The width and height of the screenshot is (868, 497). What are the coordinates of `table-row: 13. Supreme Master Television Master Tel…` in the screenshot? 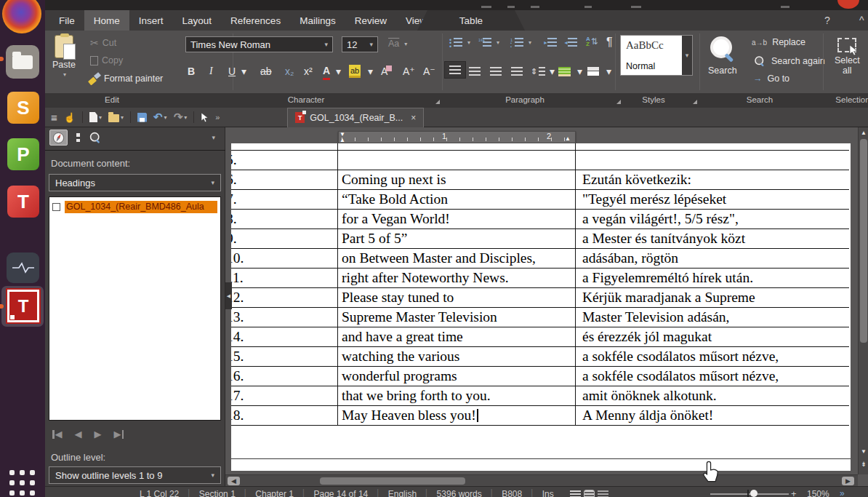 It's located at (540, 317).